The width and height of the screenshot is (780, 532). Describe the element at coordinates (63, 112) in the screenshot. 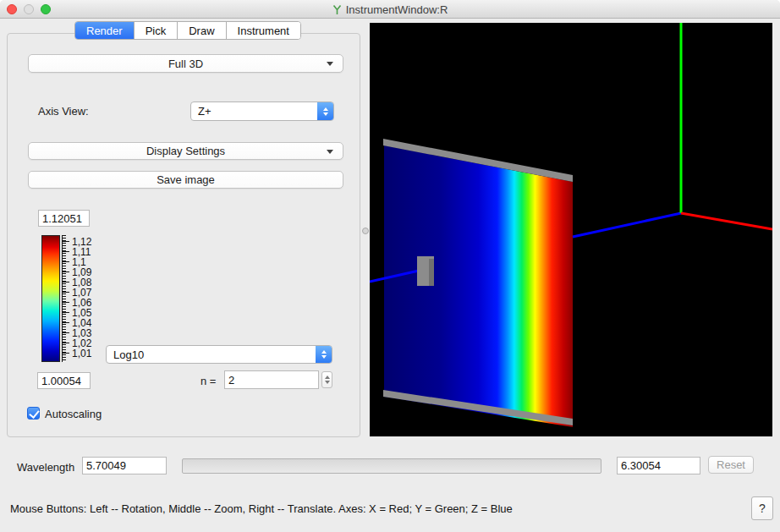

I see `axis-view-label: Axis View:` at that location.